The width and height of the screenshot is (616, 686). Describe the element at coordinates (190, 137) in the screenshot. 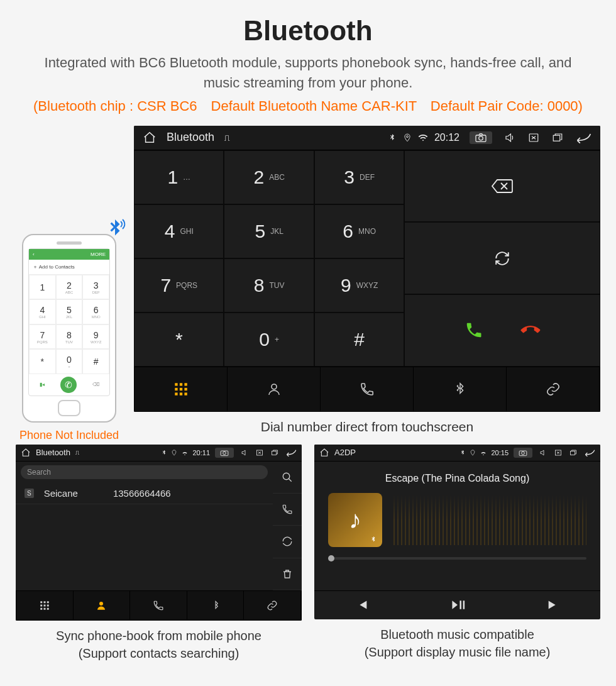

I see `dialer-title: Bluetooth` at that location.